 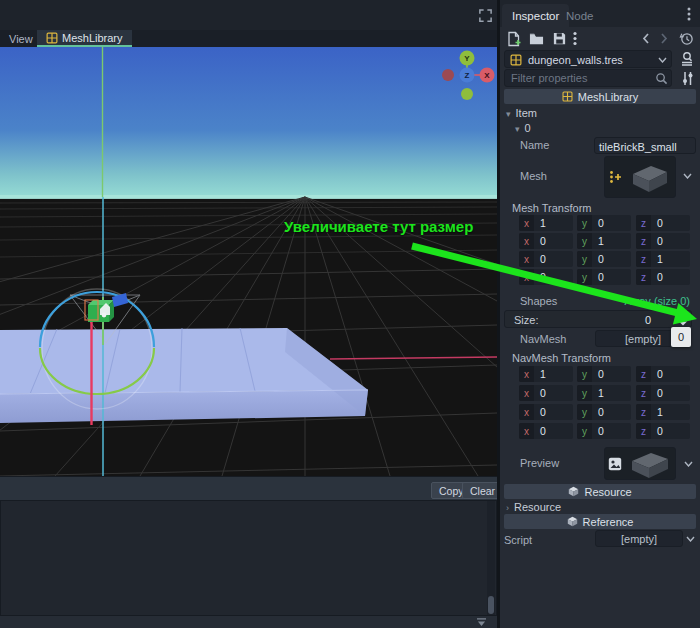 I want to click on resource-picker: dungeon_walls.tres, so click(x=588, y=59).